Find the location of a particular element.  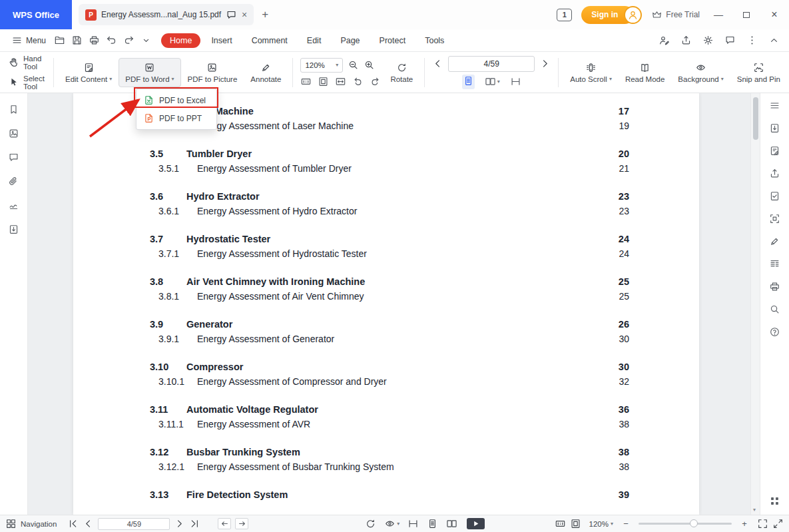

select-tool-button: Select Tool is located at coordinates (27, 83).